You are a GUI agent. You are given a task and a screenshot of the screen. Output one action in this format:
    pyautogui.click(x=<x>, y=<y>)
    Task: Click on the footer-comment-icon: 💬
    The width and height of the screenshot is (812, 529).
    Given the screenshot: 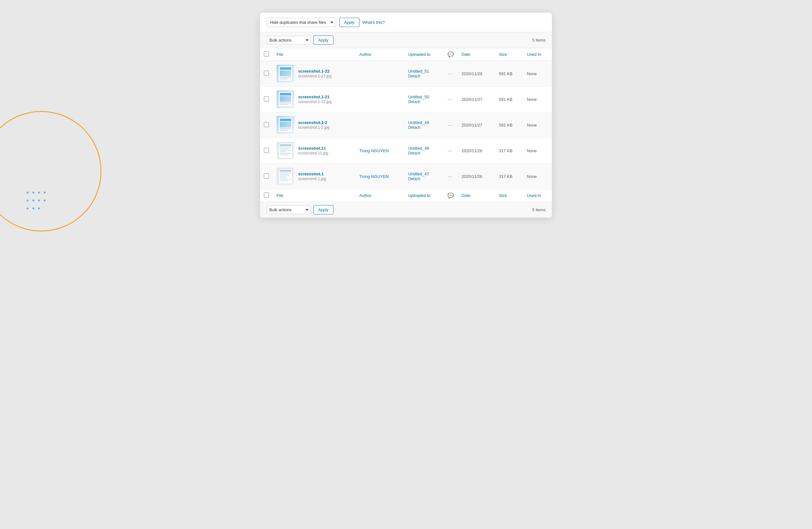 What is the action you would take?
    pyautogui.click(x=451, y=195)
    